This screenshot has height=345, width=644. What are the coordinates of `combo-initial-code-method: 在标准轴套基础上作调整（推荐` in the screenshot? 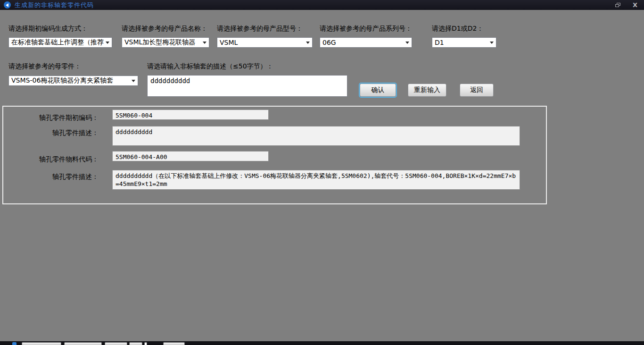 It's located at (60, 42).